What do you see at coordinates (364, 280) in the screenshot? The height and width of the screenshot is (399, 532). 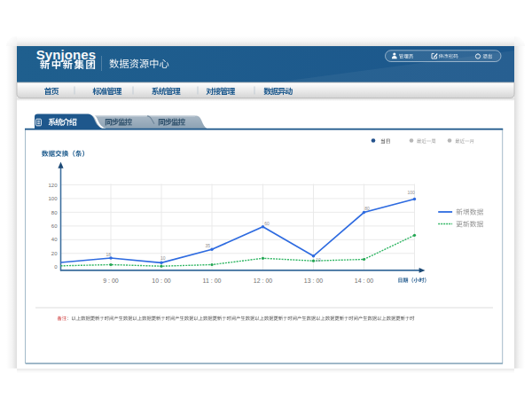 I see `svg-text: 14 : 00` at bounding box center [364, 280].